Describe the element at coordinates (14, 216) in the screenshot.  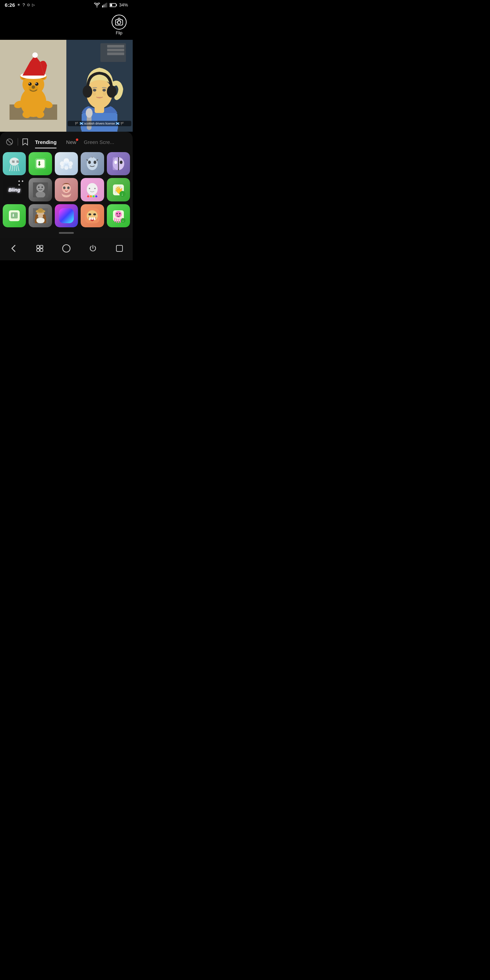
I see `effect-download-green2: ⬇` at that location.